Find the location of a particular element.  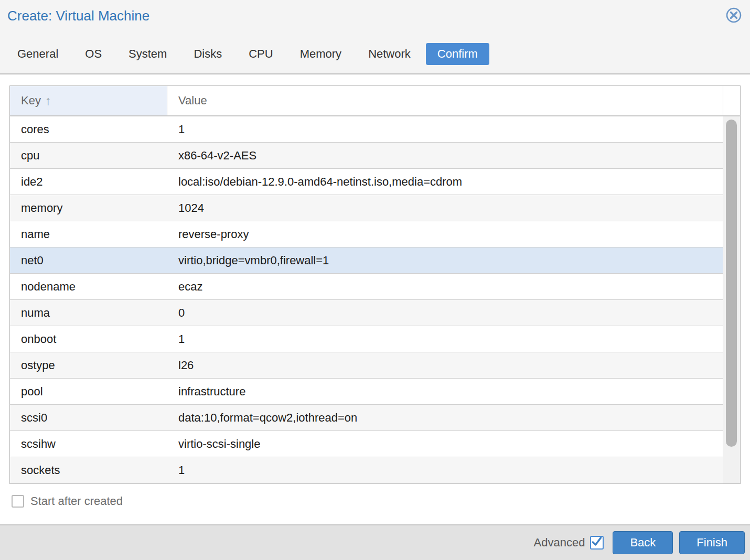

row-value-cell: local:iso/debian-12.9.0-amd64-netinst.is… is located at coordinates (445, 182).